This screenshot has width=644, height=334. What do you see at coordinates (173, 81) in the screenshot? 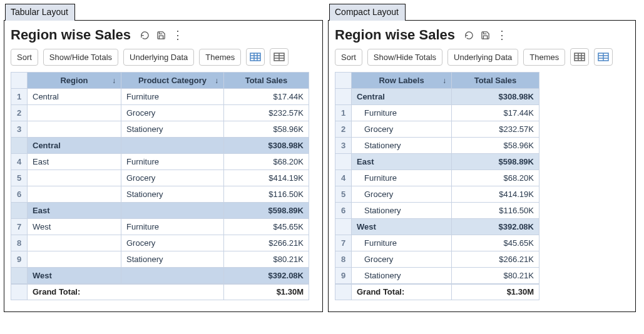
I see `col-header-product-category: Product Category ↓` at bounding box center [173, 81].